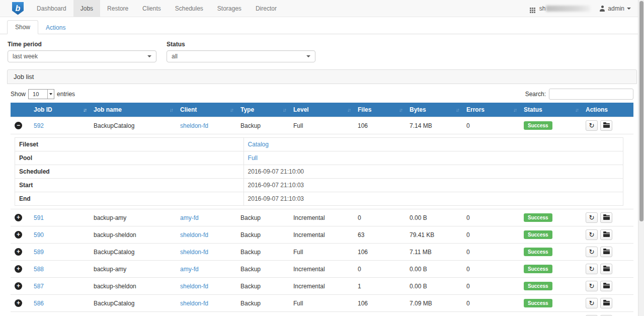 The width and height of the screenshot is (644, 316). I want to click on column-header-status: Status↓↑, so click(550, 110).